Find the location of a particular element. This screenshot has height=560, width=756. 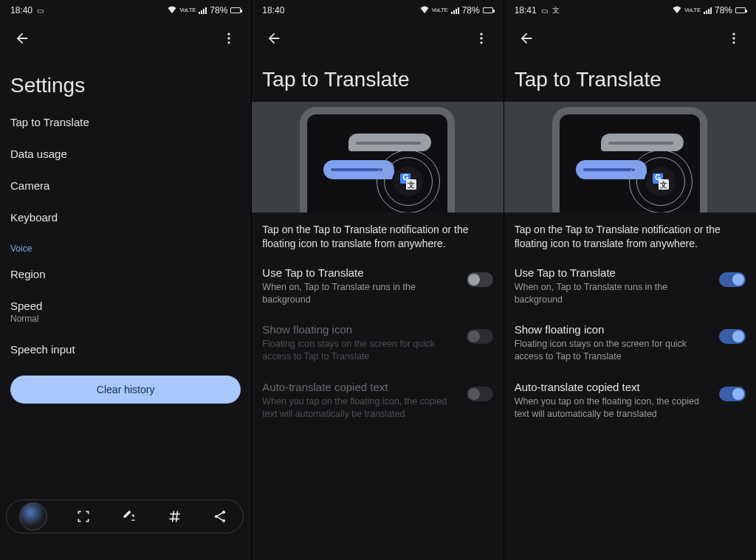

status-bar: 18:40 ▭ VoLTE 78% is located at coordinates (126, 10).